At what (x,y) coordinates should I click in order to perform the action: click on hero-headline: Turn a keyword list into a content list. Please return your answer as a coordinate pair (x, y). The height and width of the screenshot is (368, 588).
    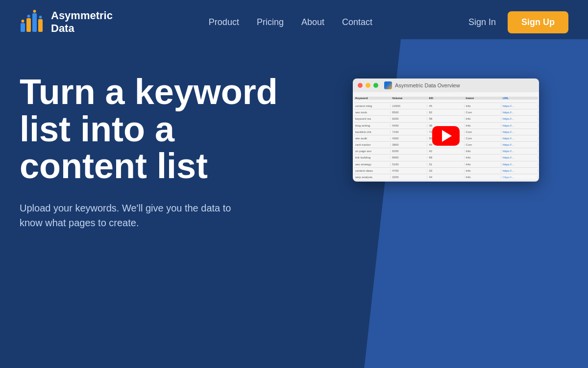
    Looking at the image, I should click on (162, 130).